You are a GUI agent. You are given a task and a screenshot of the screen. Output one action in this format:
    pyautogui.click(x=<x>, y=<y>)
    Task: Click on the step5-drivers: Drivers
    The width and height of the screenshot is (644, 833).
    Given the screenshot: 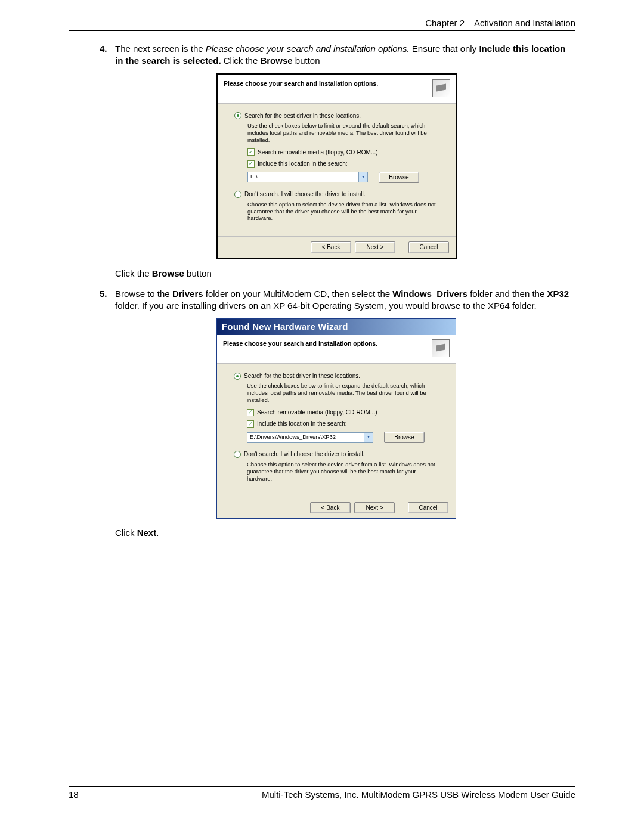 What is the action you would take?
    pyautogui.click(x=188, y=293)
    